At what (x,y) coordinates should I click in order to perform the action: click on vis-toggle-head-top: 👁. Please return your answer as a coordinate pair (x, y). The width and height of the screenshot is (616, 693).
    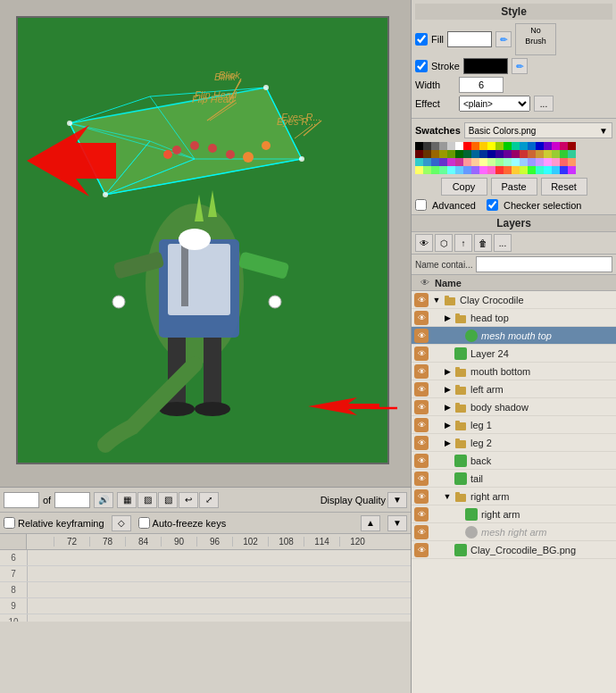
    Looking at the image, I should click on (421, 318).